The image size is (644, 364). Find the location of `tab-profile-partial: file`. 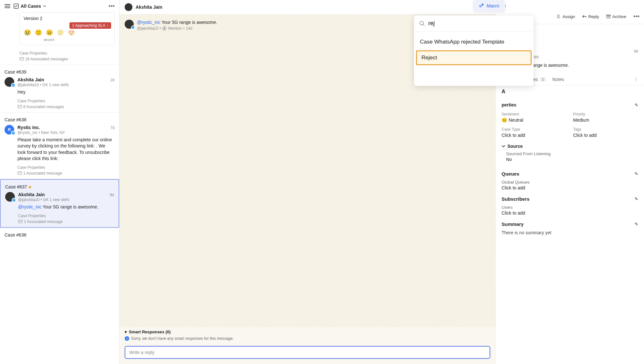

tab-profile-partial: file is located at coordinates (570, 6).